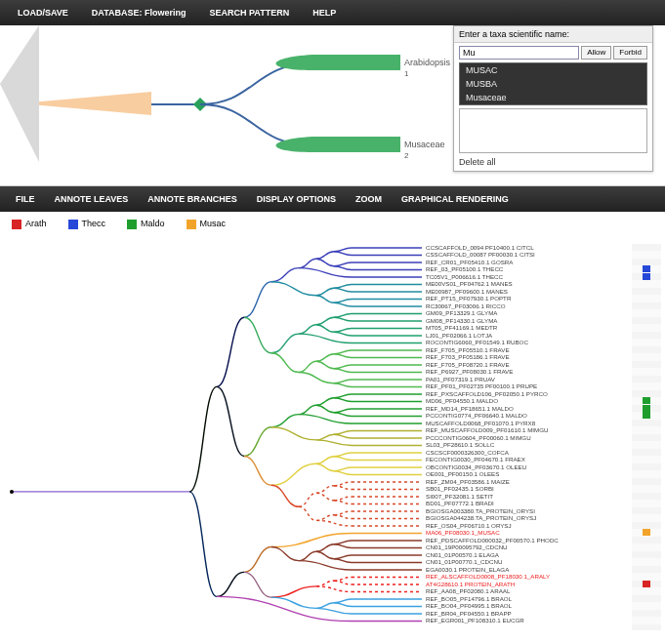 The image size is (665, 644). Describe the element at coordinates (509, 584) in the screenshot. I see `tree-leaf-label: AT4G28610.1 PROTEIN_ARATH` at that location.